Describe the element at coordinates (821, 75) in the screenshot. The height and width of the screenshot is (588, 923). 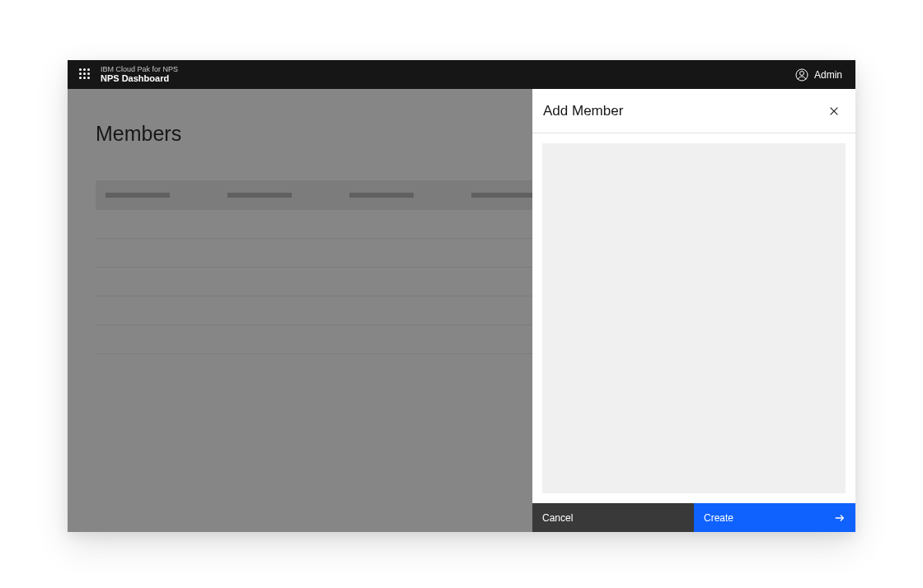
I see `header-user: Admin` at that location.